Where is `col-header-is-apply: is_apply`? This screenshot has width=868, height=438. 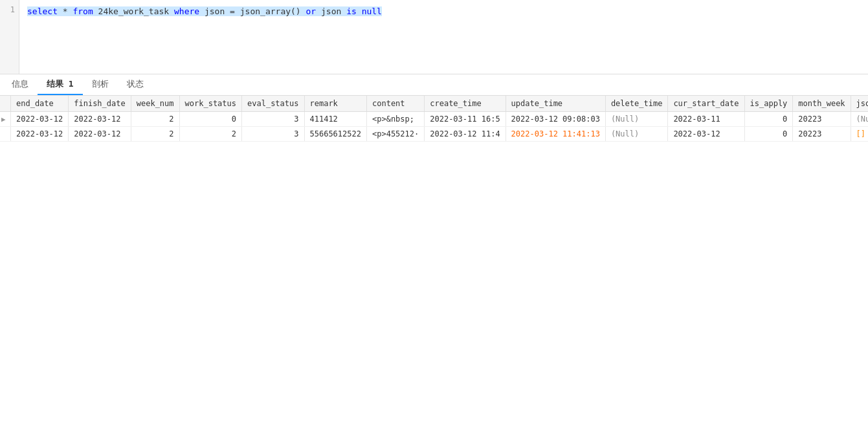 col-header-is-apply: is_apply is located at coordinates (769, 104).